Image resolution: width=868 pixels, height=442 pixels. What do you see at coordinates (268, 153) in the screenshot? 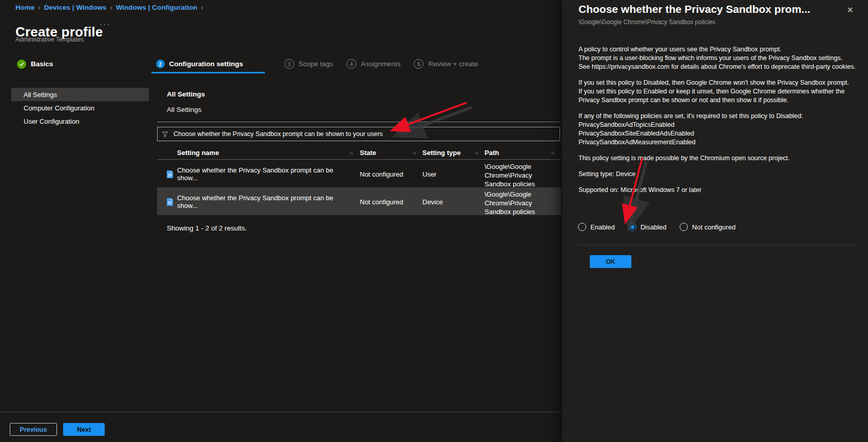
I see `column-header-setting-name: Setting name ↑↓` at bounding box center [268, 153].